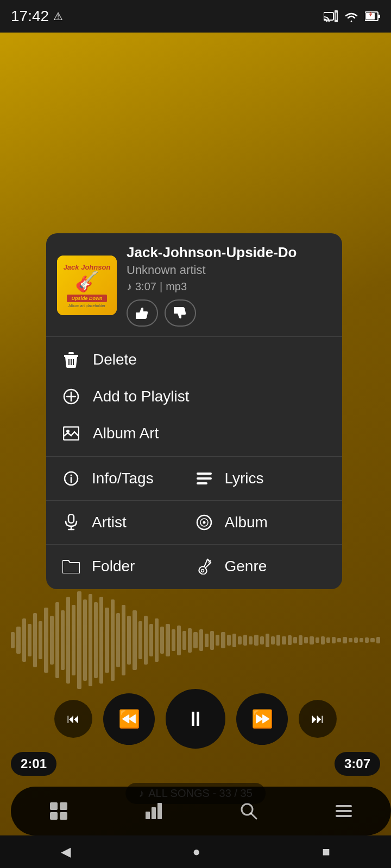  What do you see at coordinates (194, 433) in the screenshot?
I see `album-art-menu-item: Album Art` at bounding box center [194, 433].